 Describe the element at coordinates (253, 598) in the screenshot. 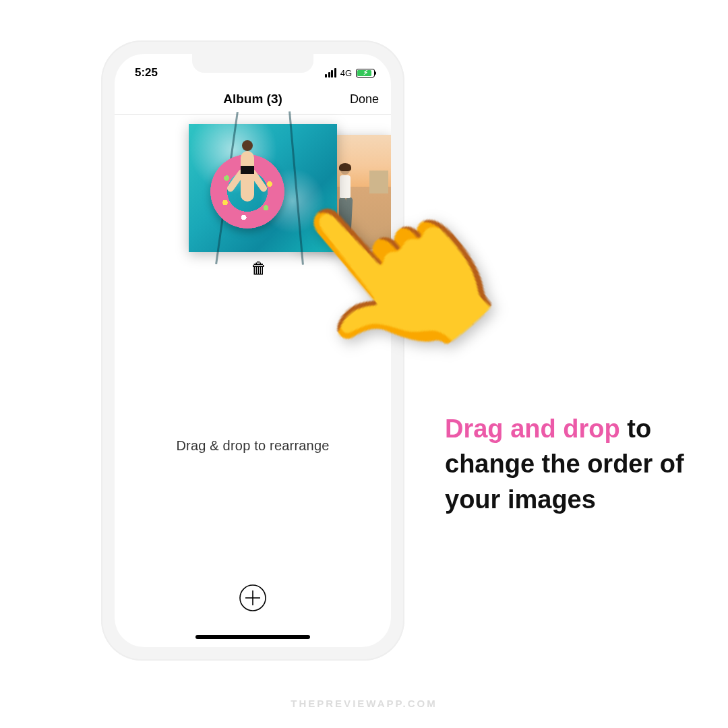

I see `plus-circle-icon` at that location.